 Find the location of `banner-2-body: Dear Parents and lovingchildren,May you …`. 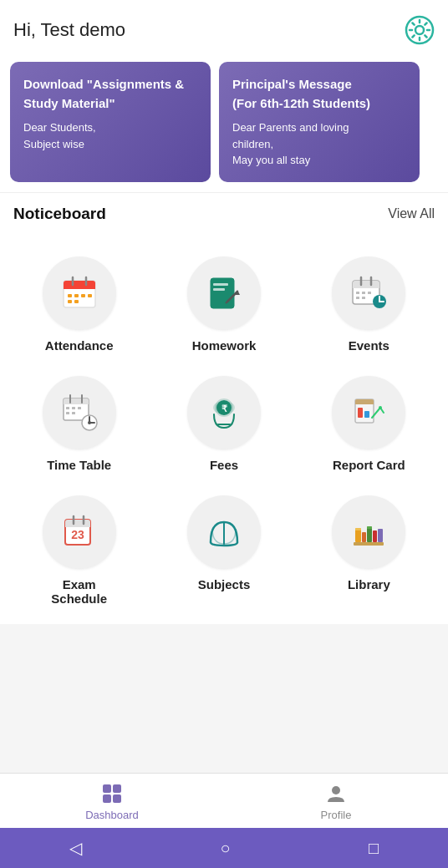

banner-2-body: Dear Parents and lovingchildren,May you … is located at coordinates (319, 144).